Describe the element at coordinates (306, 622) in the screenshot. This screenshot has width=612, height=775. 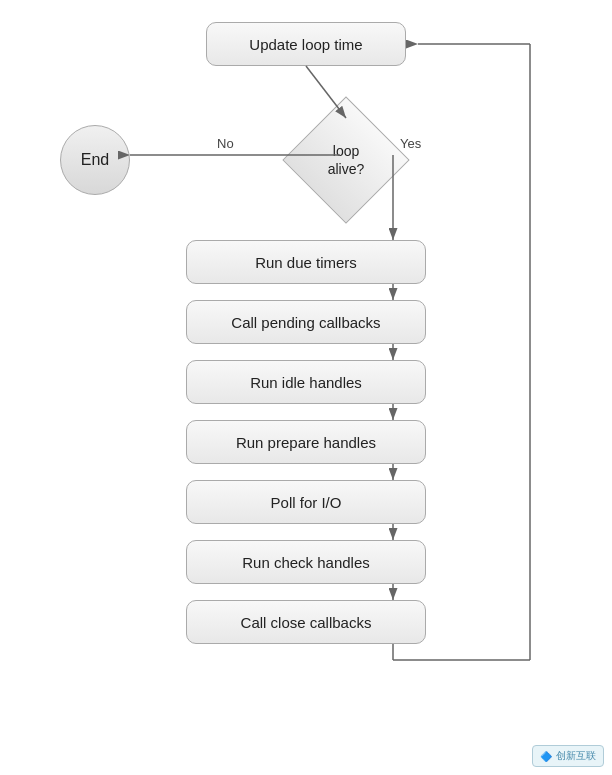
I see `close-label: Call close callbacks` at that location.